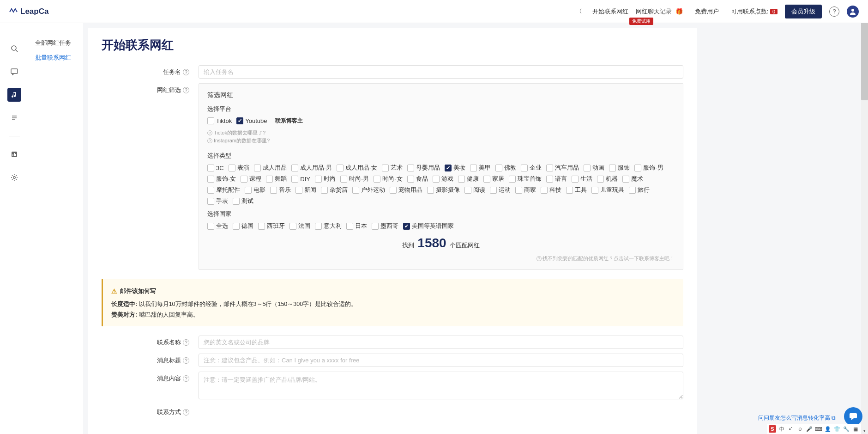  What do you see at coordinates (14, 49) in the screenshot?
I see `search-icon` at bounding box center [14, 49].